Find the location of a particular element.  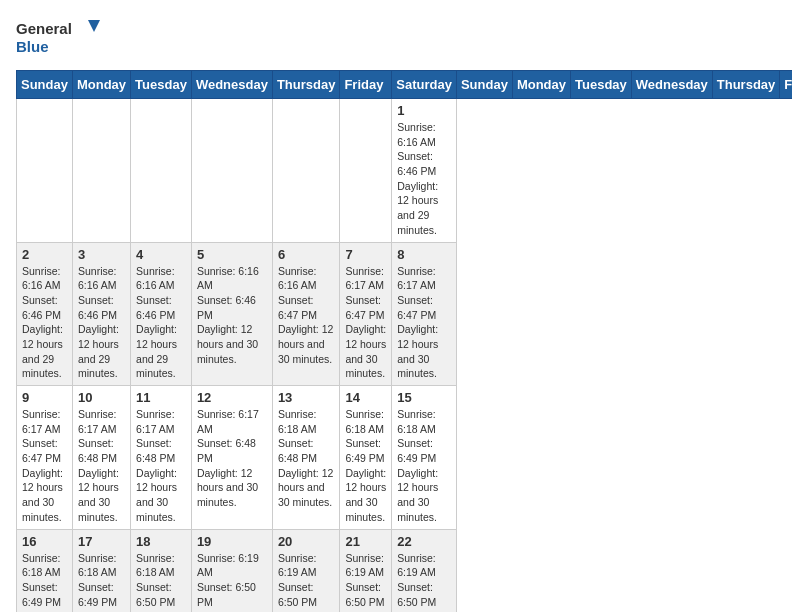

day-number: 22 is located at coordinates (424, 542).